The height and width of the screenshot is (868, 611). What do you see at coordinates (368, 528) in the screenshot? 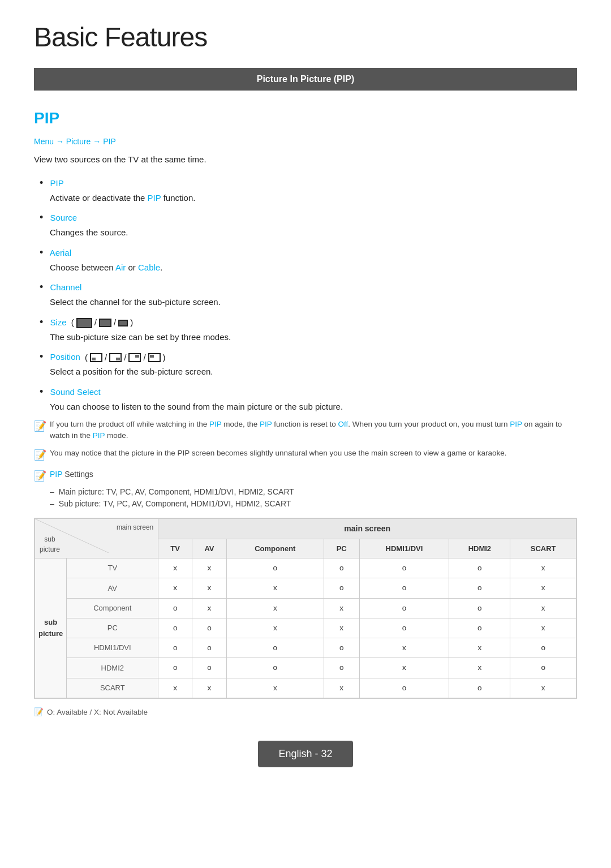
I see `main-screen-header: main screen` at bounding box center [368, 528].